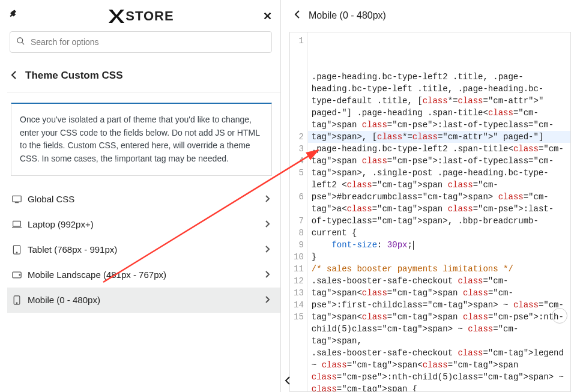  I want to click on css-scope-label: Global CSS, so click(51, 199).